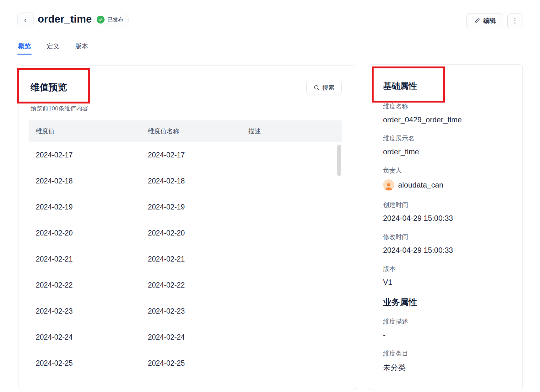  I want to click on cell-dimension-value-name: 2024-02-20, so click(198, 233).